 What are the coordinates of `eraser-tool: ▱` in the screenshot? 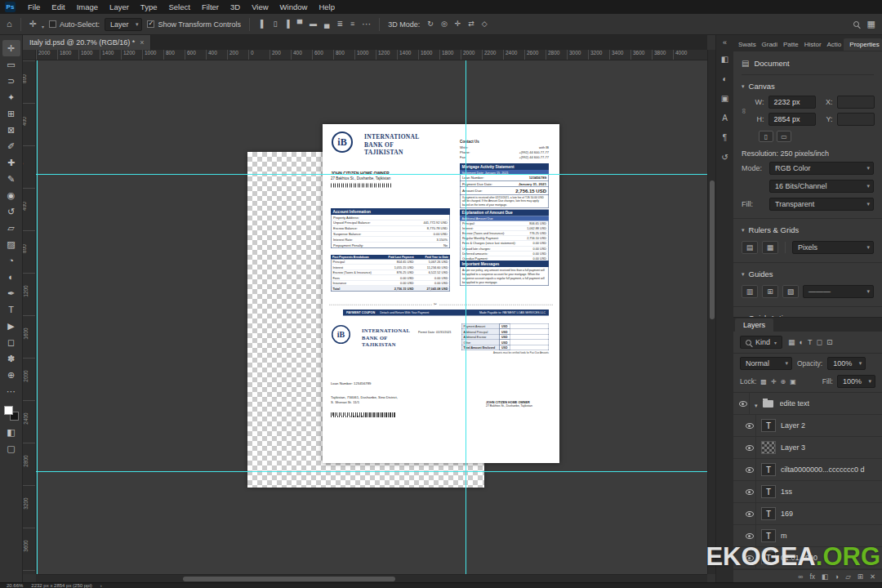 It's located at (11, 228).